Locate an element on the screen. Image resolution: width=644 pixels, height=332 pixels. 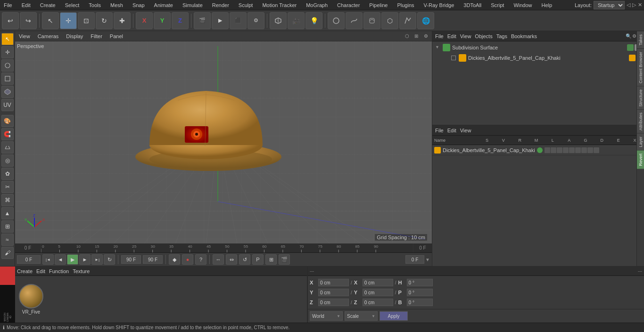
om-edit-menu: Edit is located at coordinates (452, 36).